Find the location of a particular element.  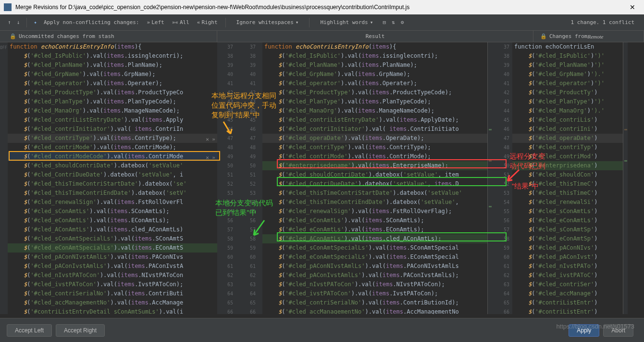

close-icon: ✕ is located at coordinates (632, 7).